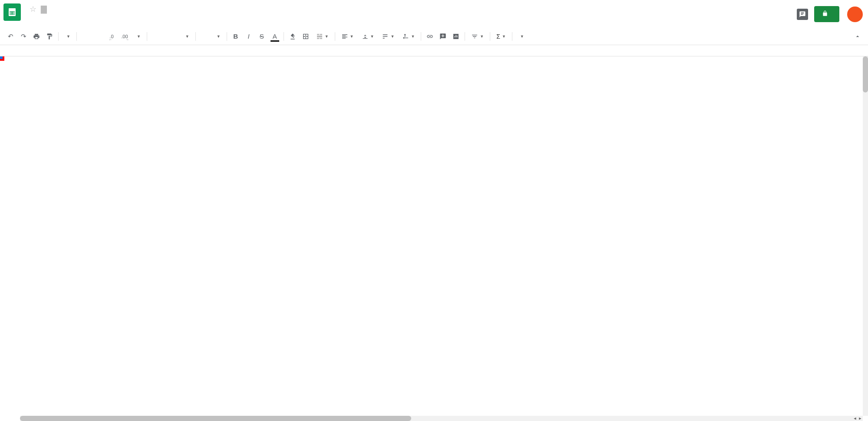 The width and height of the screenshot is (868, 421). I want to click on sheet-nav-arrows: ◄►, so click(858, 418).